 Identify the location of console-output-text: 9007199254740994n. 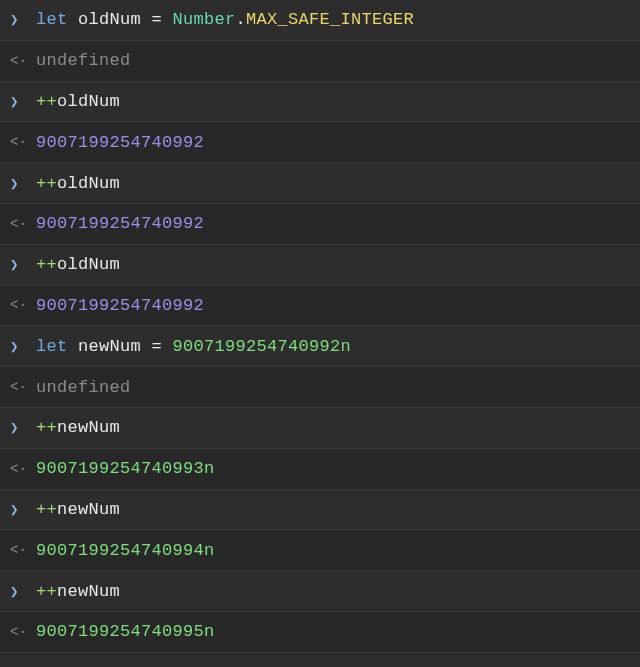
(338, 550).